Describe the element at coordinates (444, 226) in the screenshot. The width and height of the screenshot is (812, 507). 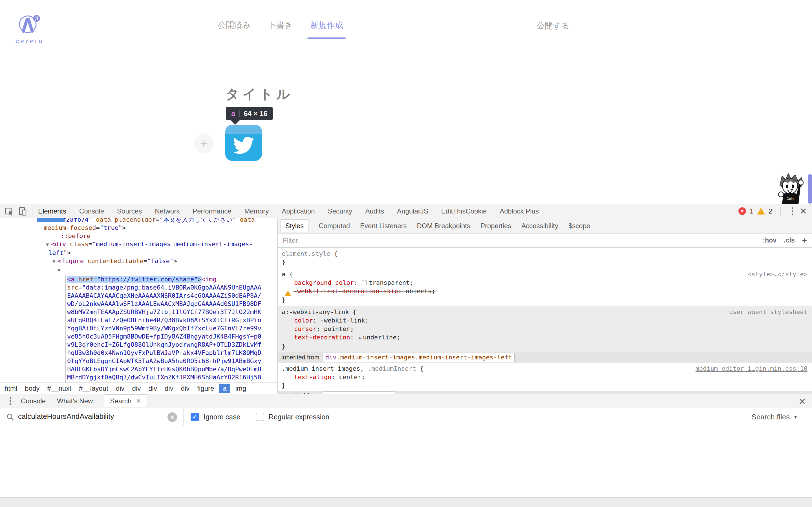
I see `styles-tab-dom-breakpoints: DOM Breakpoints` at that location.